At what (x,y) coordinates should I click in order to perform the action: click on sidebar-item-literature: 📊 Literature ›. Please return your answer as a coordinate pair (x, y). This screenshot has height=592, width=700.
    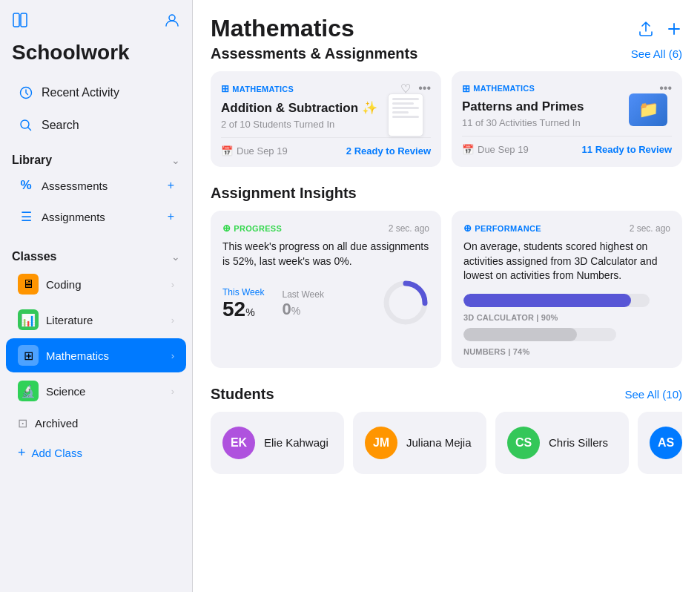
    Looking at the image, I should click on (96, 320).